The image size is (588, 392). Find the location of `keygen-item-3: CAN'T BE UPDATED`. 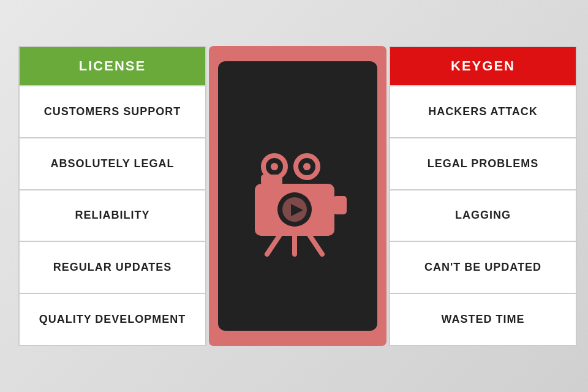

keygen-item-3: CAN'T BE UPDATED is located at coordinates (483, 267).